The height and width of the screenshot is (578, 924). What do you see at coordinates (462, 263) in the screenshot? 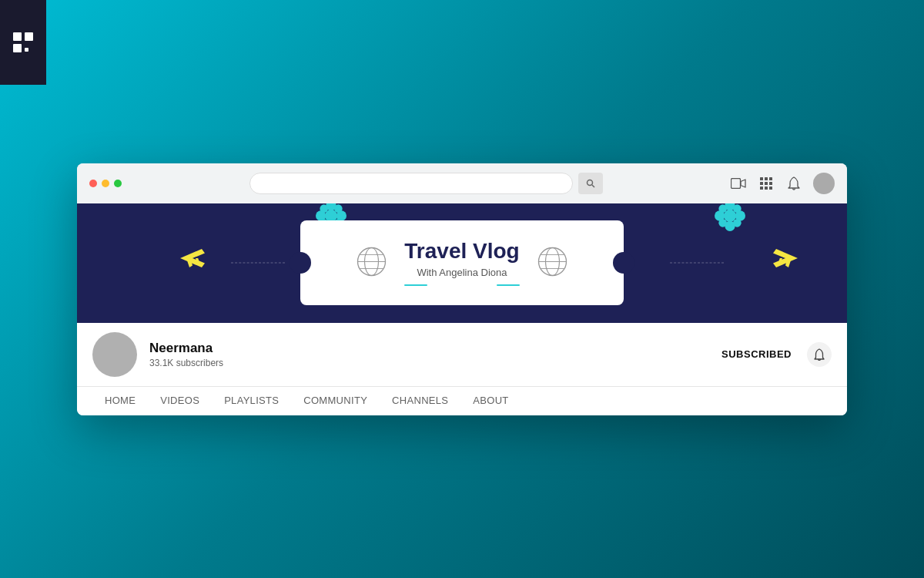
I see `ticket-banner: Travel Vlog With Angelina Diona` at bounding box center [462, 263].